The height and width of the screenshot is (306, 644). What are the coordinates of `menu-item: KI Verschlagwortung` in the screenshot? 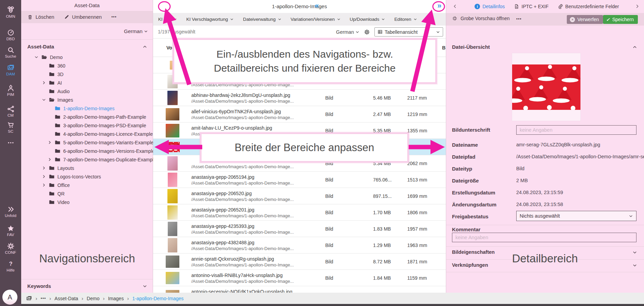 It's located at (210, 19).